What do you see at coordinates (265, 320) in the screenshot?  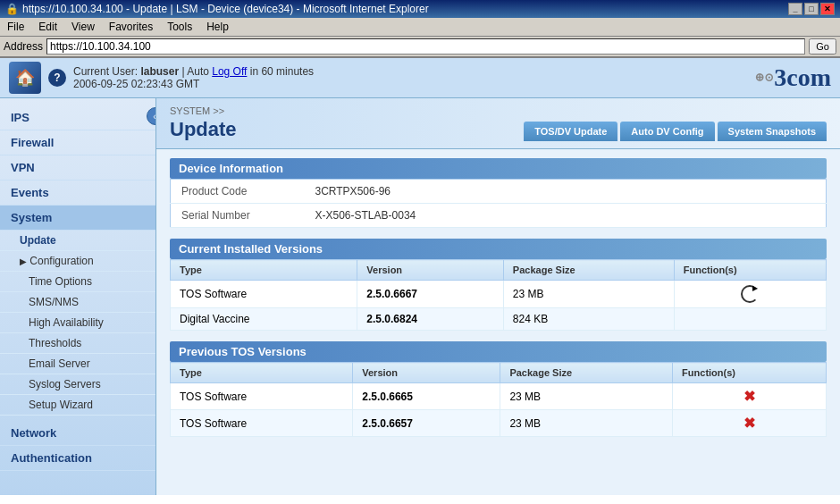 I see `type-cell: Digital Vaccine` at bounding box center [265, 320].